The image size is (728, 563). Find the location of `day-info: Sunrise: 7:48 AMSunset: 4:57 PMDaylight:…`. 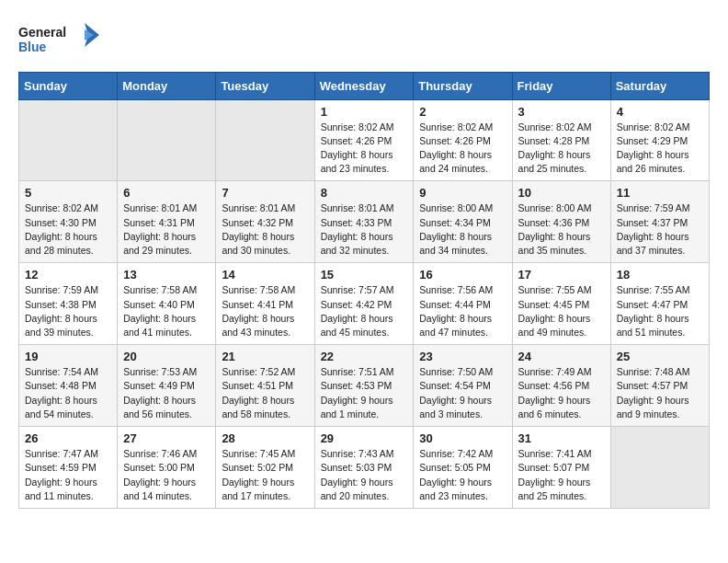

day-info: Sunrise: 7:48 AMSunset: 4:57 PMDaylight:… is located at coordinates (660, 394).